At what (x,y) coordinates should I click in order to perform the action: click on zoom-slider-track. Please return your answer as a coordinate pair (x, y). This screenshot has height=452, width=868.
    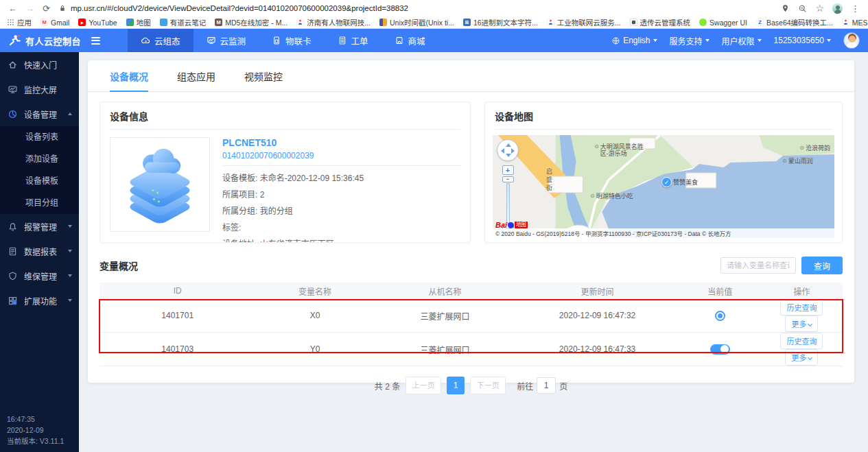
    Looking at the image, I should click on (508, 203).